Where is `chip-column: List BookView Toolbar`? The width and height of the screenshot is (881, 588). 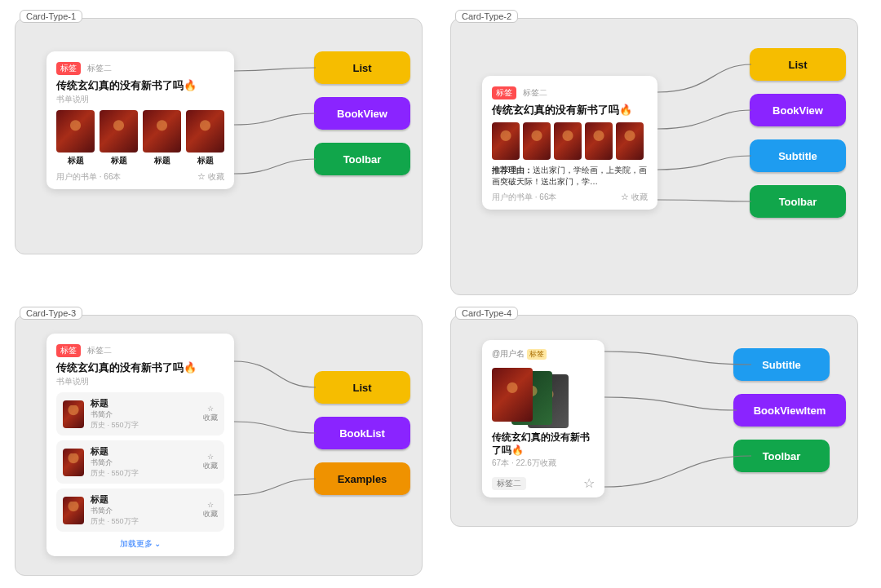
chip-column: List BookView Toolbar is located at coordinates (362, 113).